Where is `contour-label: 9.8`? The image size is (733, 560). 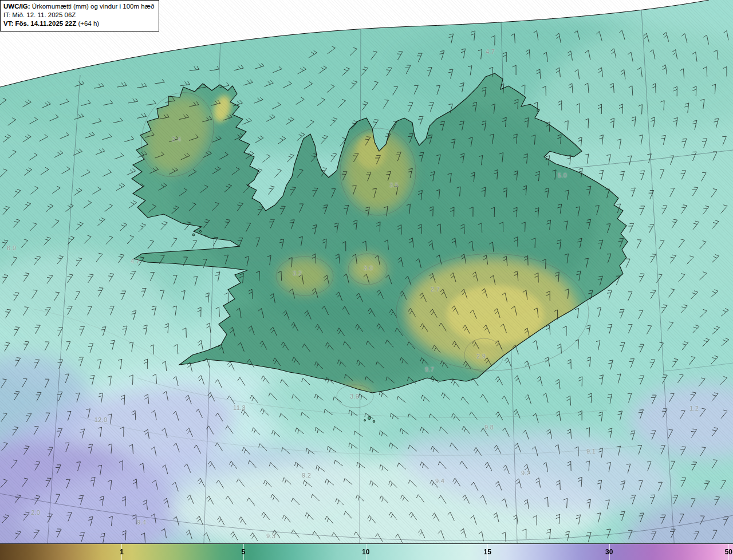 contour-label: 9.8 is located at coordinates (489, 427).